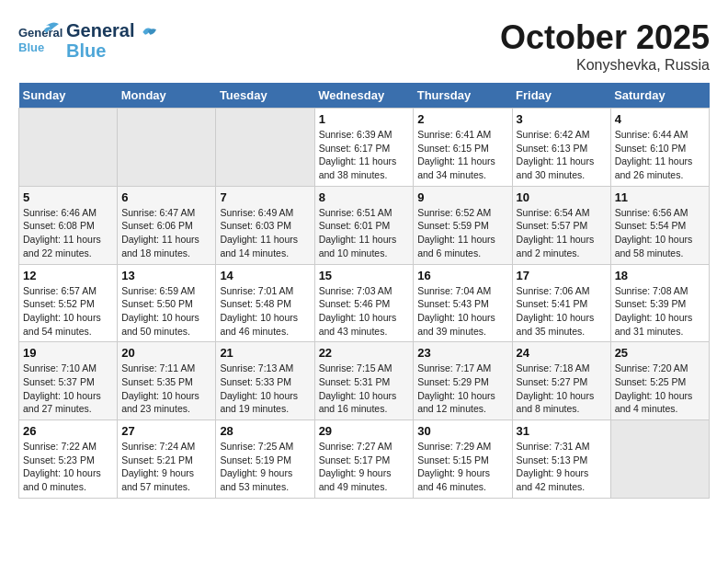 This screenshot has height=563, width=728. What do you see at coordinates (660, 120) in the screenshot?
I see `day-number: 4` at bounding box center [660, 120].